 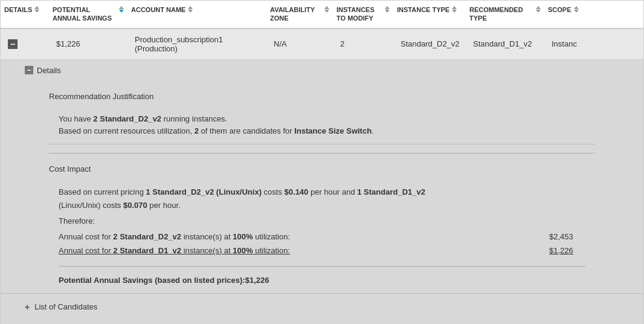 What do you see at coordinates (568, 15) in the screenshot?
I see `col-header-scope: SCOPE` at bounding box center [568, 15].